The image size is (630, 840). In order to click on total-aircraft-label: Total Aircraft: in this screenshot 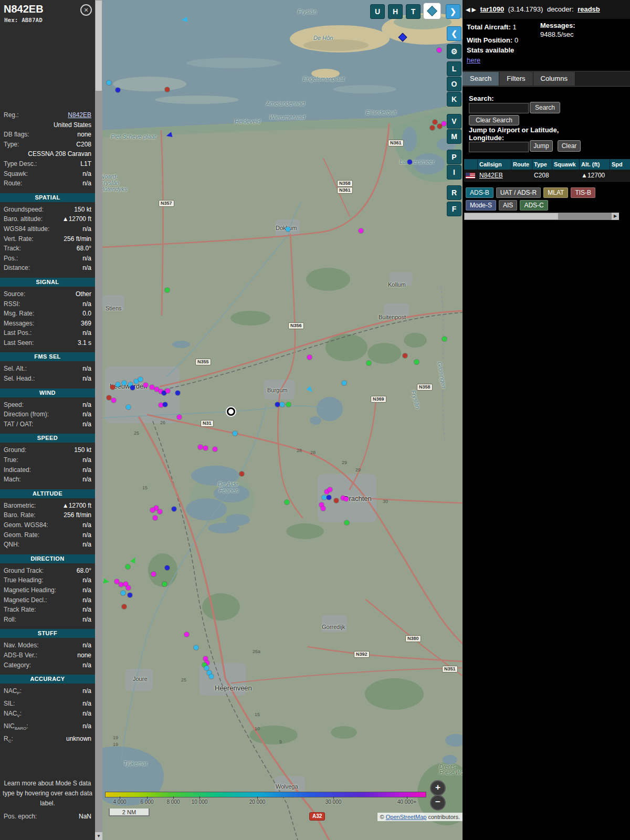, I will do `click(489, 27)`.